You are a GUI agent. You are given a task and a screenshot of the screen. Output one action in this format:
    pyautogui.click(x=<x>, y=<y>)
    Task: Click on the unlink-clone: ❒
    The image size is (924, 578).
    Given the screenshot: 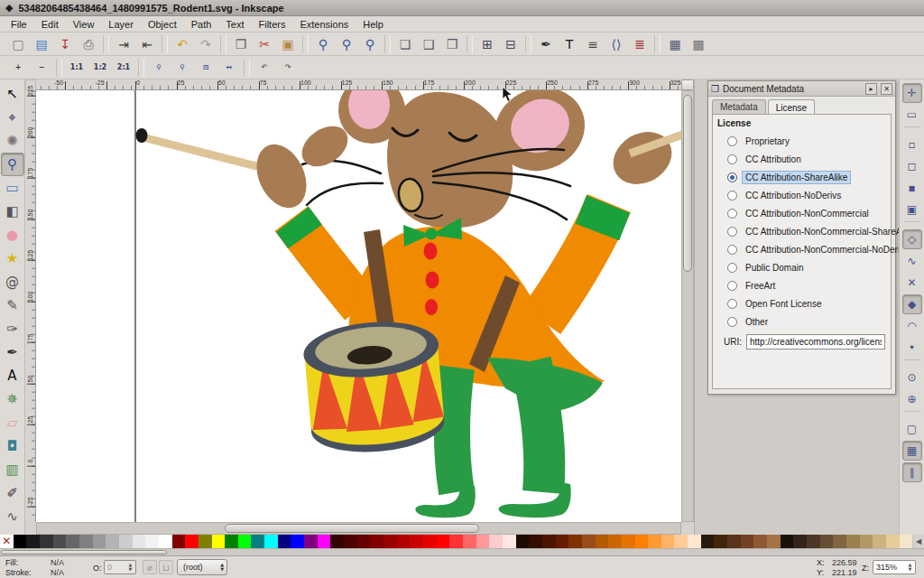 What is the action you would take?
    pyautogui.click(x=452, y=44)
    